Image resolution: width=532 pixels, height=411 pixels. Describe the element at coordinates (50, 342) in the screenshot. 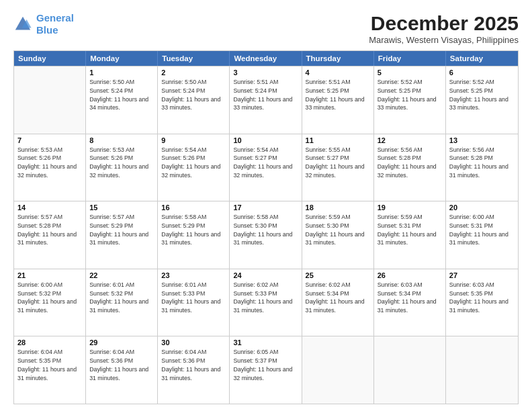

I see `day-number: 28` at that location.